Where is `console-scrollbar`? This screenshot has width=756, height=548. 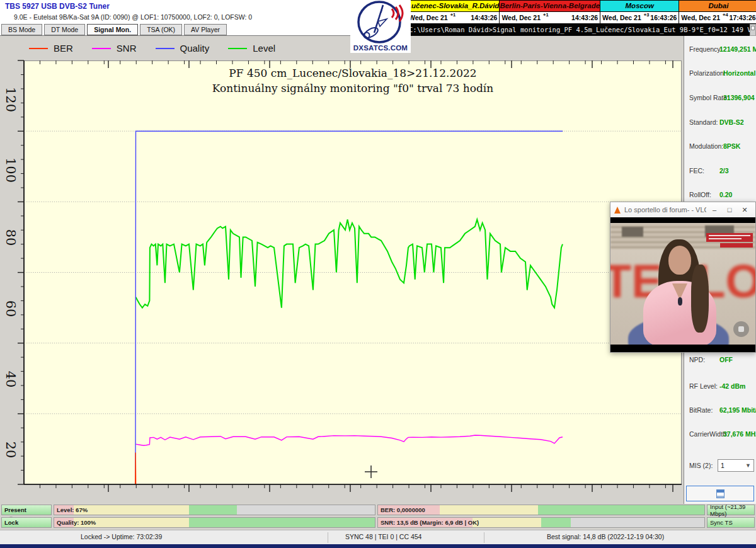 console-scrollbar is located at coordinates (753, 30).